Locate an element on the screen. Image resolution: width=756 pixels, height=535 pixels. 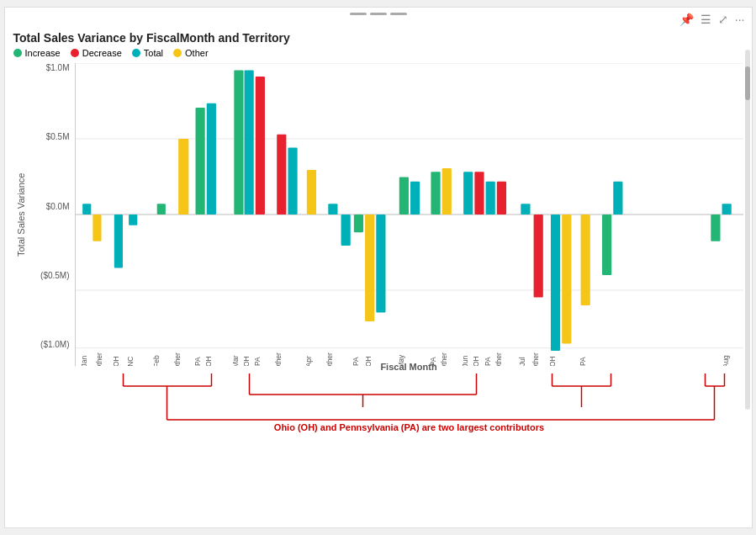
bracket-svg: Ohio (OH) and Pennsylvania (PA) are two … is located at coordinates (409, 403).